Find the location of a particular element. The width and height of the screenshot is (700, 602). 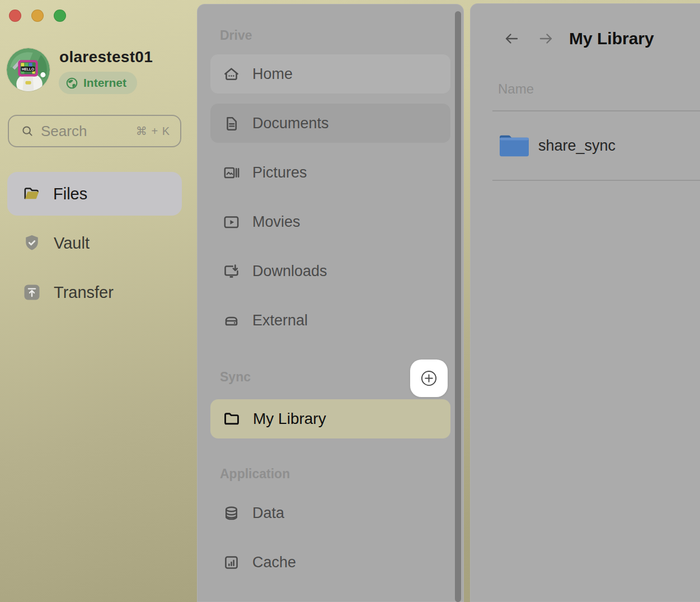

search-icon is located at coordinates (27, 131).